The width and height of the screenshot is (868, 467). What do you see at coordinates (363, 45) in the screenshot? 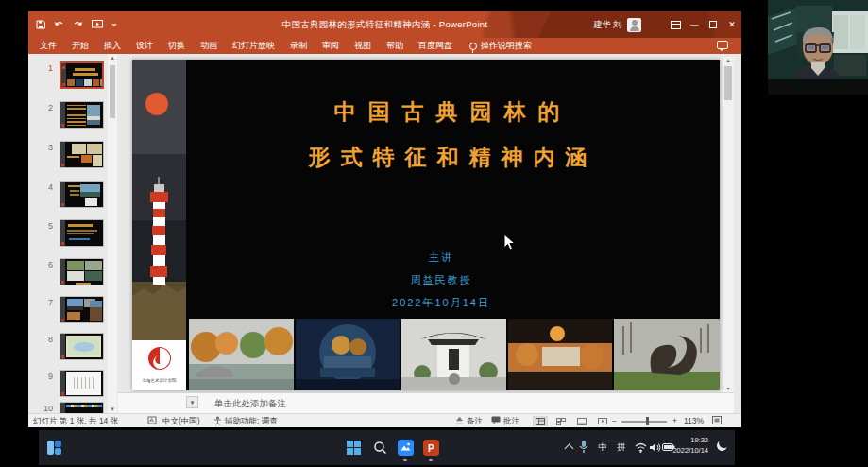
I see `tab-view: 视图` at bounding box center [363, 45].